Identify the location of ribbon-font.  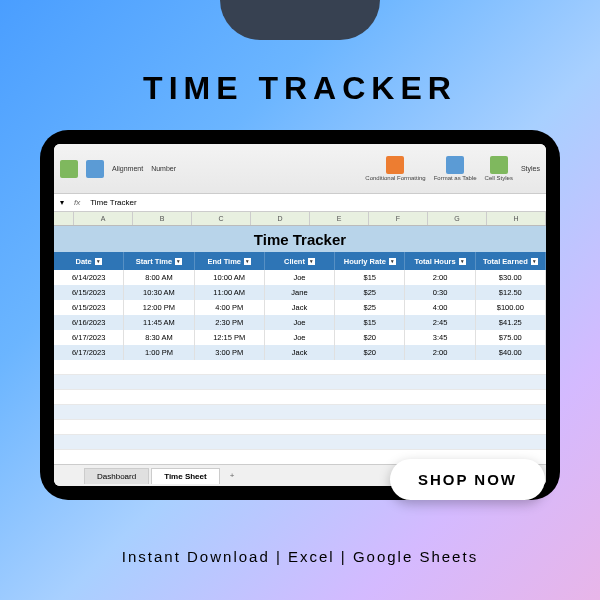
(95, 169).